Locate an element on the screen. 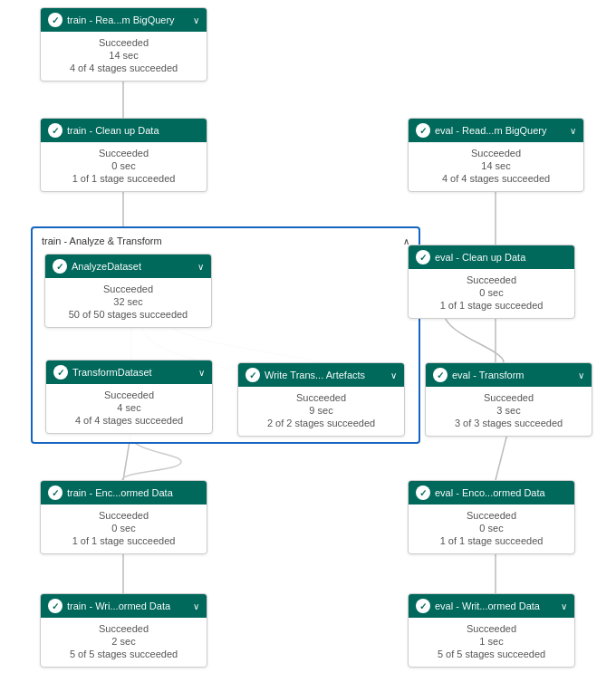  node-eval-transform: eval - Transform ∨ Succeeded 3 sec 3 of … is located at coordinates (509, 399).